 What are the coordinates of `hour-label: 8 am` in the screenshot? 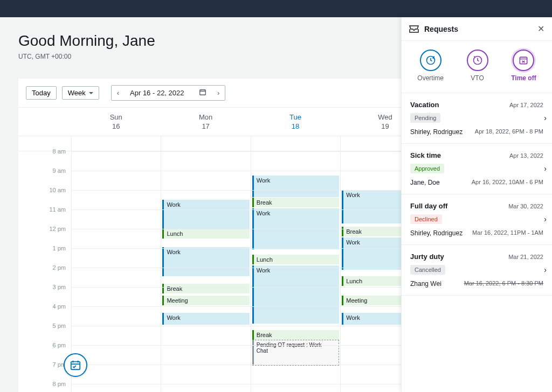 It's located at (59, 151).